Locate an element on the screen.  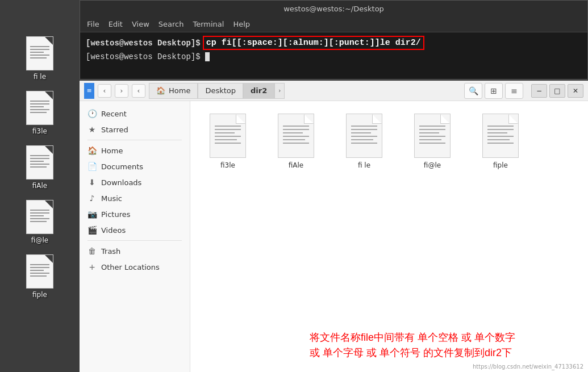
fiatle-file-icon is located at coordinates (432, 136).